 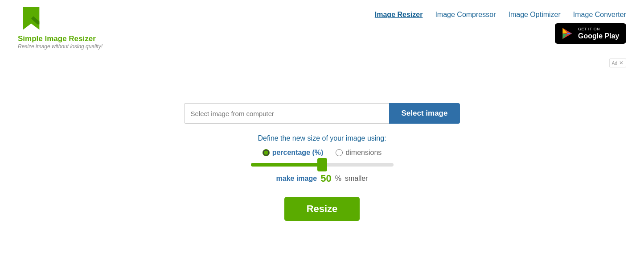 I want to click on ad-label: Ad, so click(x=615, y=63).